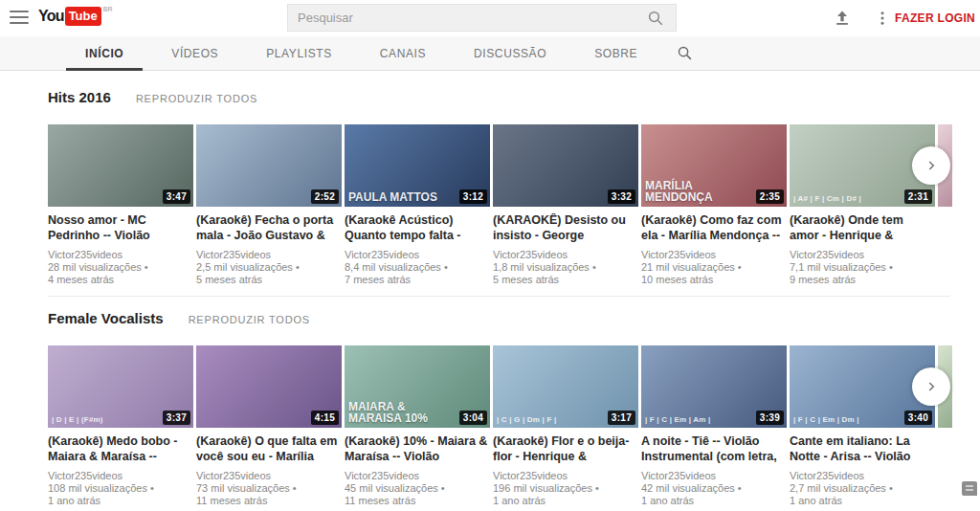 This screenshot has height=511, width=980. Describe the element at coordinates (325, 197) in the screenshot. I see `duration-badge: 2:52` at that location.